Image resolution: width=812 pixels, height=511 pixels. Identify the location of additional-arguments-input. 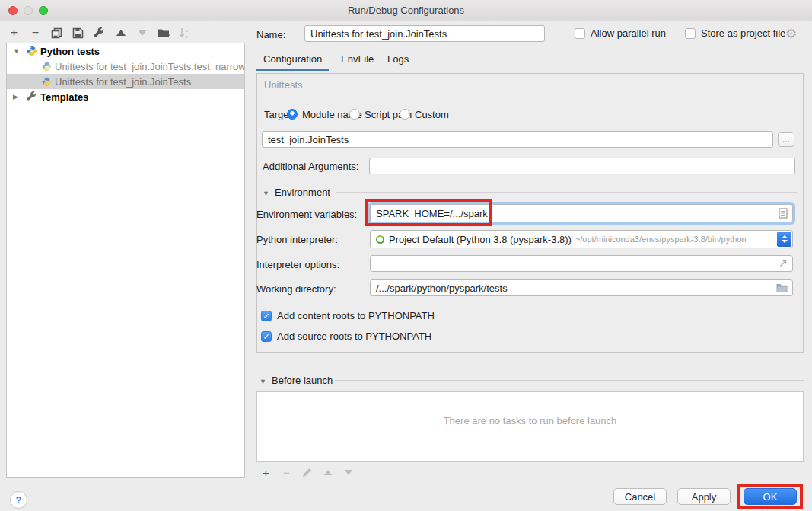
(582, 166).